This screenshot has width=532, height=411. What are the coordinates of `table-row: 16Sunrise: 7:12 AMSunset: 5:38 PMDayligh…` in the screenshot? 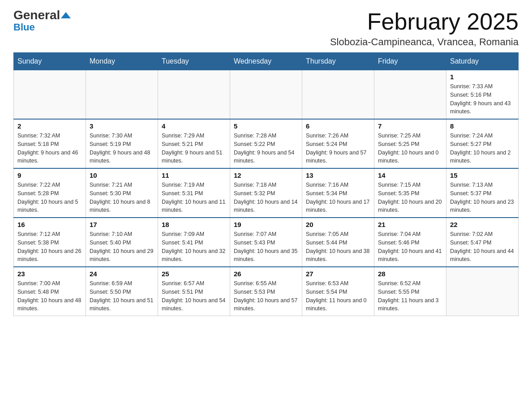 It's located at (50, 242).